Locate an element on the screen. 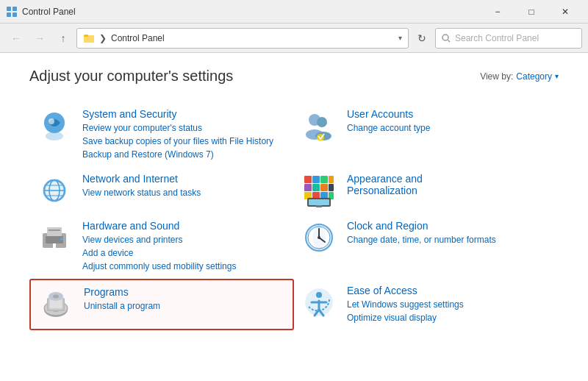 The width and height of the screenshot is (588, 381). appearance-text: Appearance andPersonalization is located at coordinates (385, 185).